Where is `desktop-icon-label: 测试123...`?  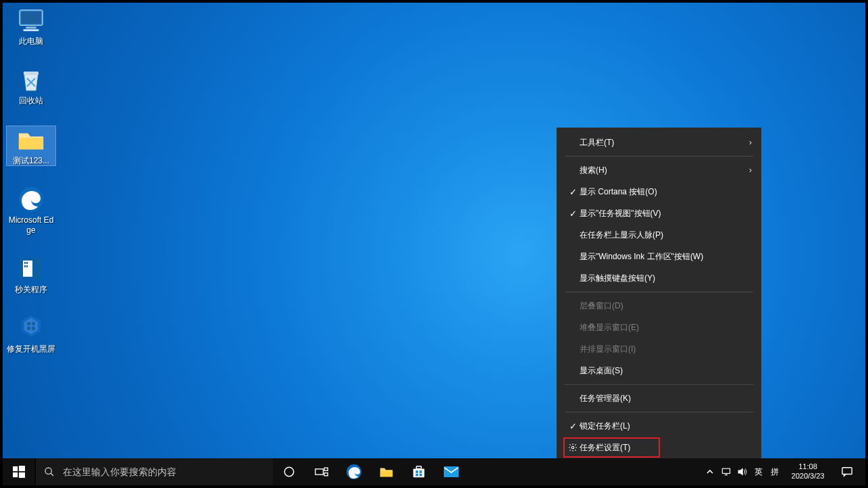 desktop-icon-label: 测试123... is located at coordinates (31, 161).